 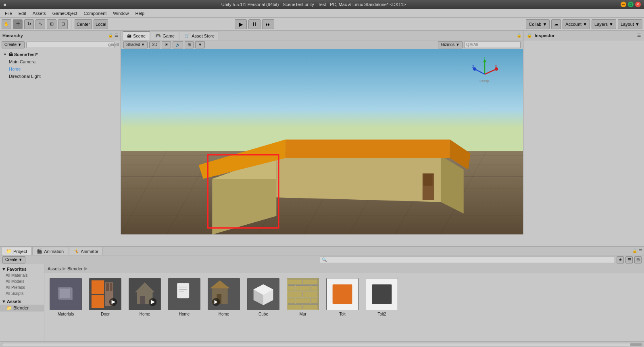 I want to click on step-button: ⏭, so click(x=268, y=24).